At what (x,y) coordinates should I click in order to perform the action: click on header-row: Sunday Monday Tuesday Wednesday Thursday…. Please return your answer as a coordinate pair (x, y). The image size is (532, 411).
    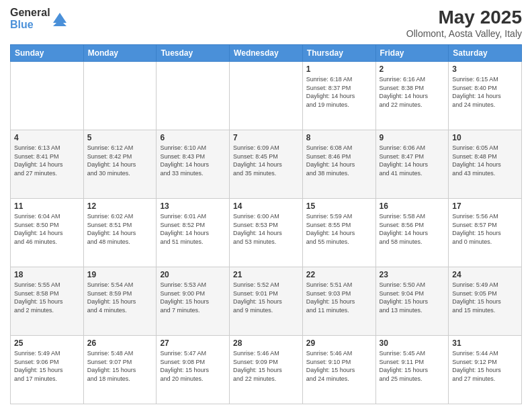
    Looking at the image, I should click on (266, 54).